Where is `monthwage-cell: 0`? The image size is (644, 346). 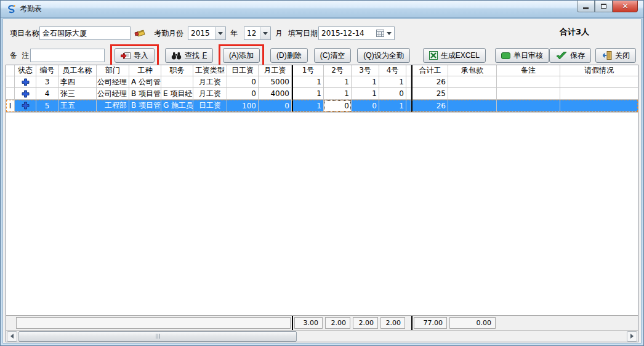
monthwage-cell: 0 is located at coordinates (275, 106).